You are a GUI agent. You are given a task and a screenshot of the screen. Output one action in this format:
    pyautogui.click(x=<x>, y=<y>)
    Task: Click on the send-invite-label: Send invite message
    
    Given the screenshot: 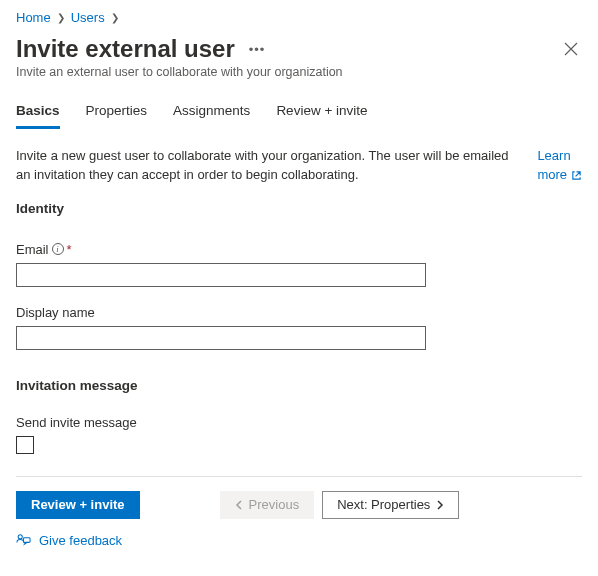 What is the action you would take?
    pyautogui.click(x=299, y=422)
    